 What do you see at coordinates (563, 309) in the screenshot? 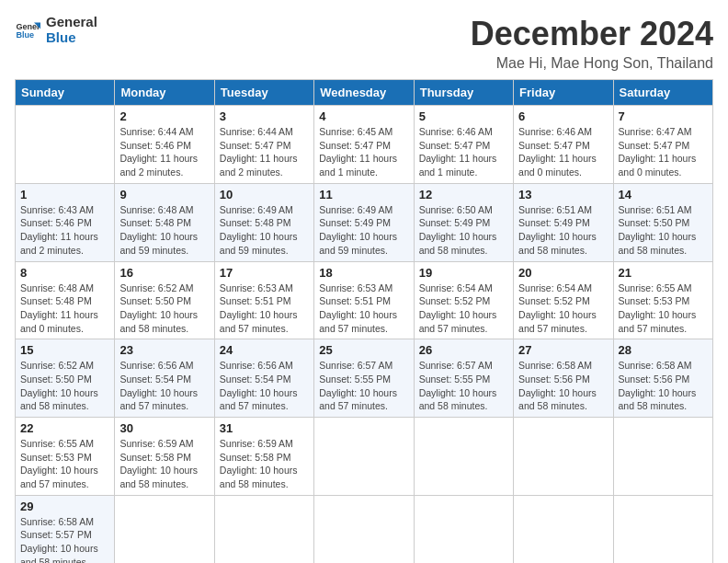
I see `day-detail-20: Sunrise: 6:54 AMSunset: 5:52 PMDaylight:…` at bounding box center [563, 309].